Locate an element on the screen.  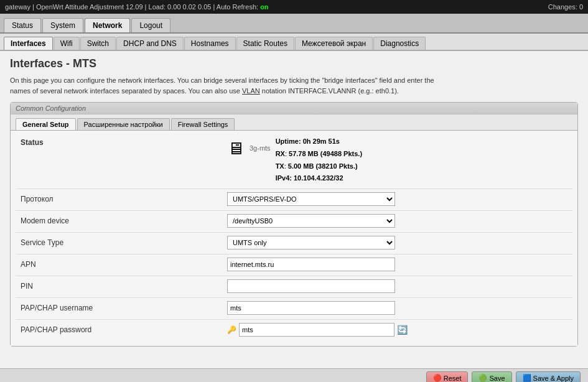
bottom-bar: 🔴 Reset 🟢 Save 🟦 Save & Apply is located at coordinates (294, 375).